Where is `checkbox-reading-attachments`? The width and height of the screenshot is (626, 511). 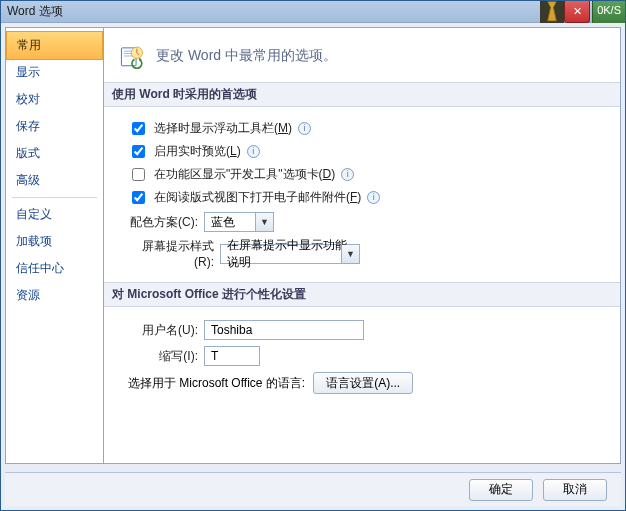
checkbox-reading-attachments is located at coordinates (138, 198).